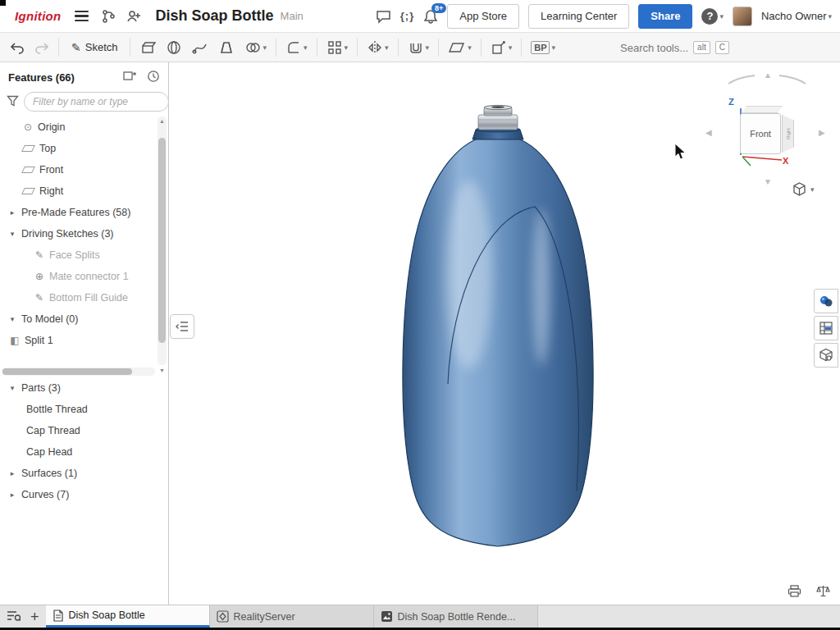 Image resolution: width=840 pixels, height=630 pixels. I want to click on shell-tool: ▾, so click(418, 48).